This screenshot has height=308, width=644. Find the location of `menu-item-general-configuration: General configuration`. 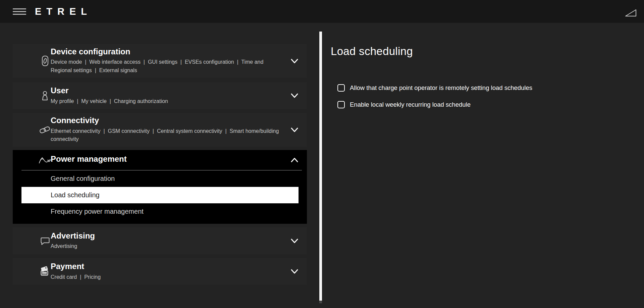

menu-item-general-configuration: General configuration is located at coordinates (160, 178).